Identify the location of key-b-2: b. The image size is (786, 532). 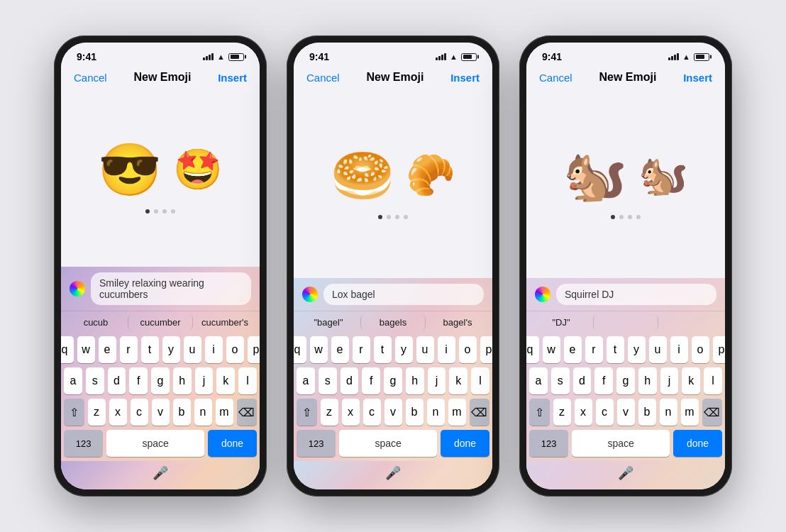
(414, 412).